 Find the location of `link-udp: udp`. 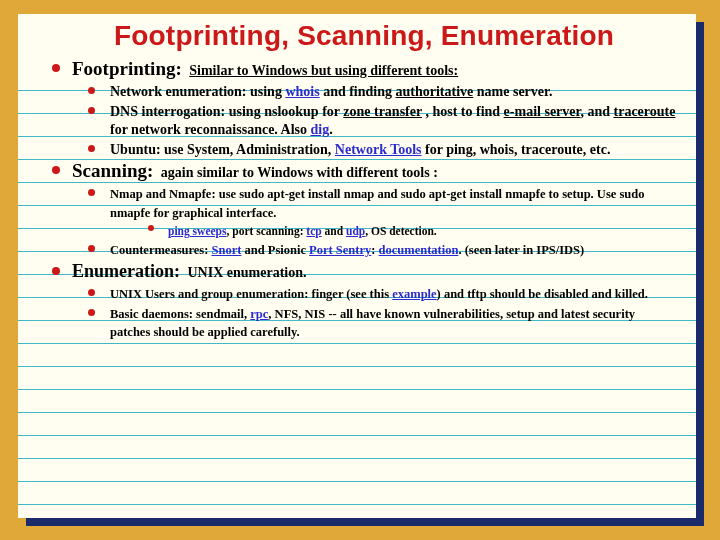

link-udp: udp is located at coordinates (356, 231).